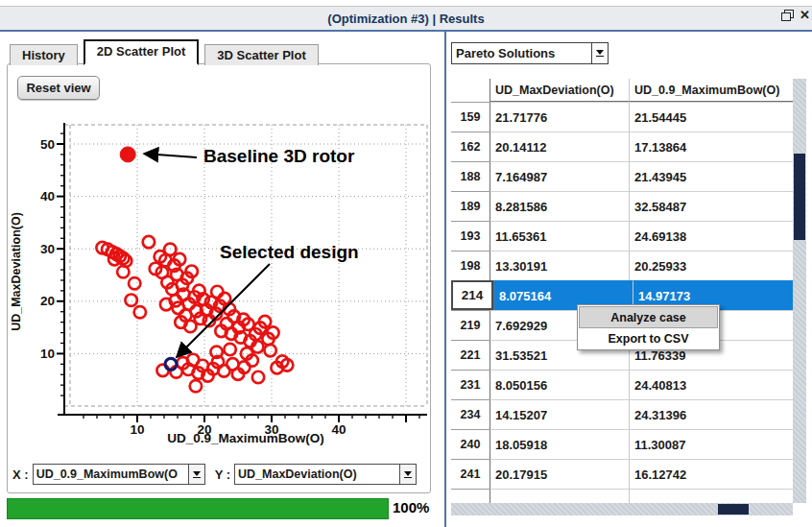 The height and width of the screenshot is (527, 812). I want to click on column-header-maxdeviation: UD_MaxDeviation(O), so click(559, 90).